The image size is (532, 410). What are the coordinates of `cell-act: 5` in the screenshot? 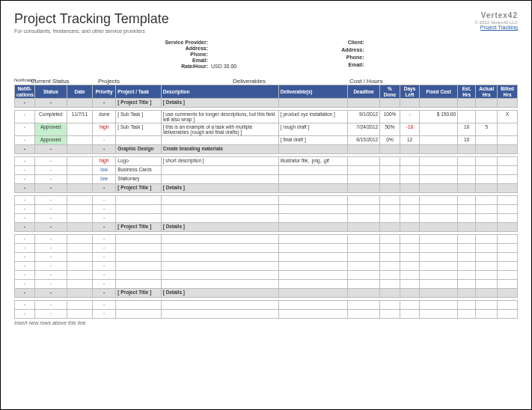 It's located at (486, 130).